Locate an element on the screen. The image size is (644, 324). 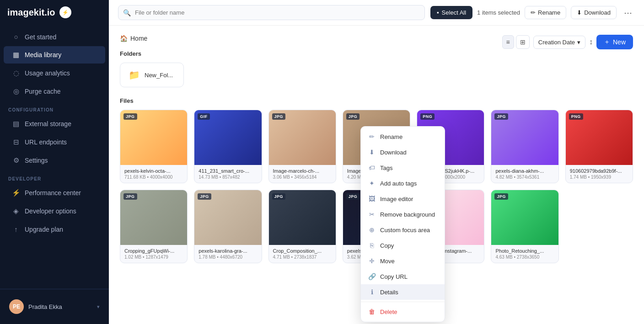
select-all-checkbox: ▪ is located at coordinates (438, 13).